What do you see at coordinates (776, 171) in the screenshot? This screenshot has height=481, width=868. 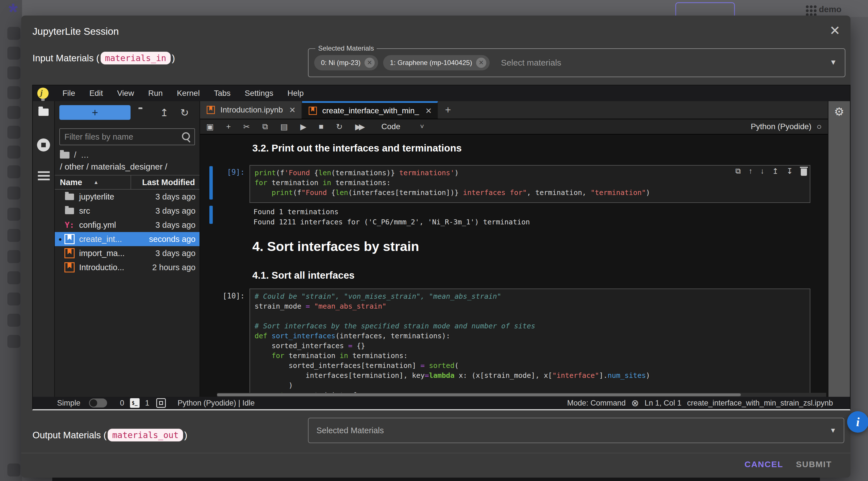 I see `insert-above-icon: ↥` at bounding box center [776, 171].